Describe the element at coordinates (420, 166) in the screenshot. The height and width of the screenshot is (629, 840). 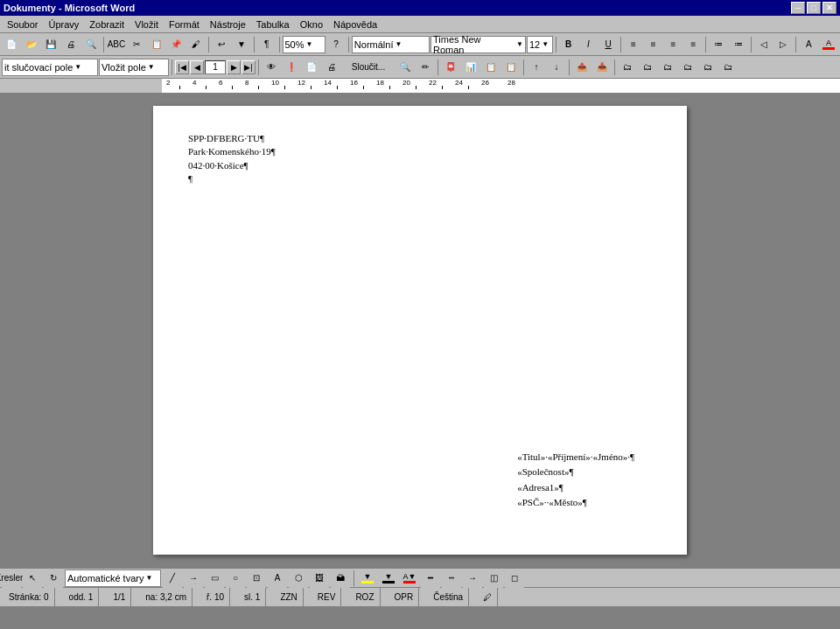
I see `line-3: 042·00·Košice¶` at that location.